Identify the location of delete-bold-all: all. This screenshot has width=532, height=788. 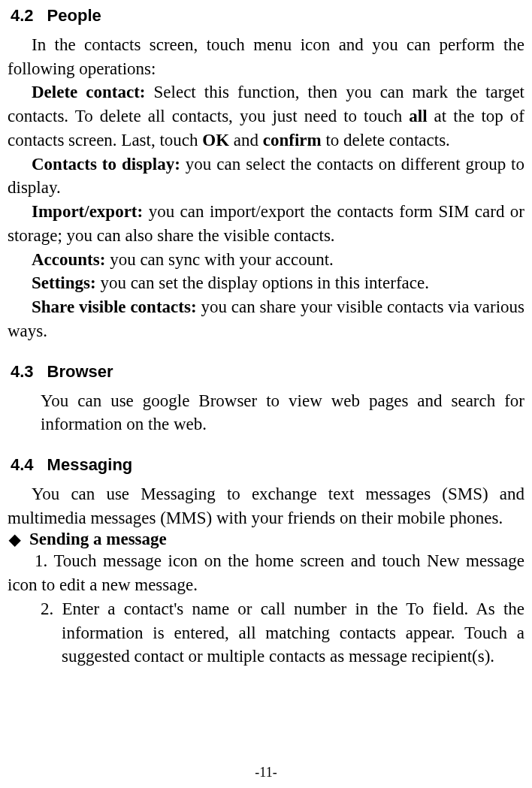
(418, 116).